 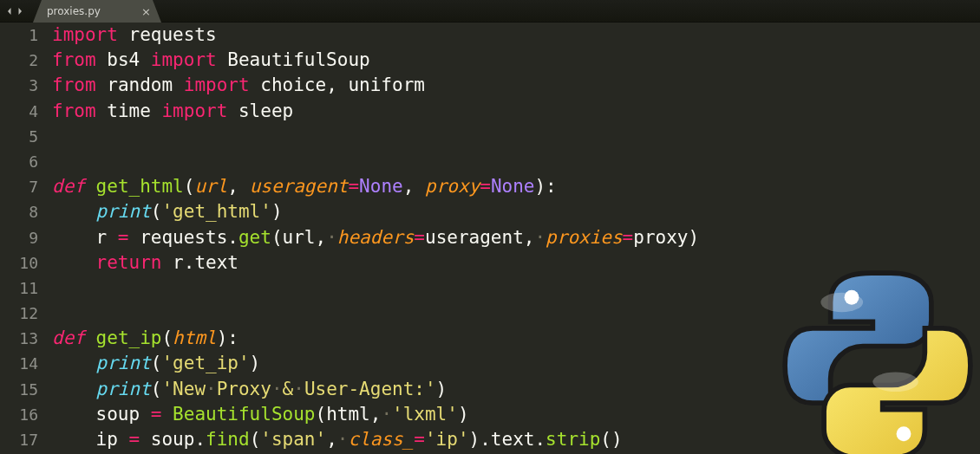 What do you see at coordinates (24, 238) in the screenshot?
I see `line-number-gutter: 1234567891011121314151617` at bounding box center [24, 238].